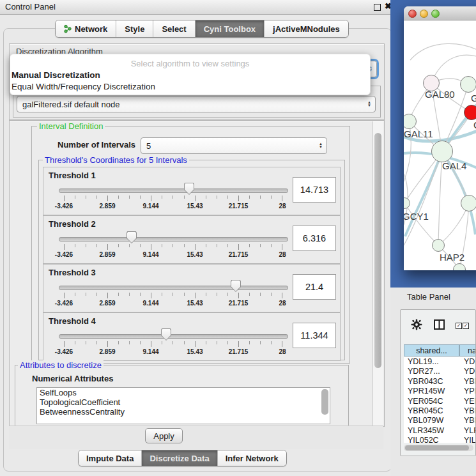 The height and width of the screenshot is (476, 476). Describe the element at coordinates (190, 74) in the screenshot. I see `algorithm-dropdown-popup: Select algorithm to view settings Manual…` at that location.